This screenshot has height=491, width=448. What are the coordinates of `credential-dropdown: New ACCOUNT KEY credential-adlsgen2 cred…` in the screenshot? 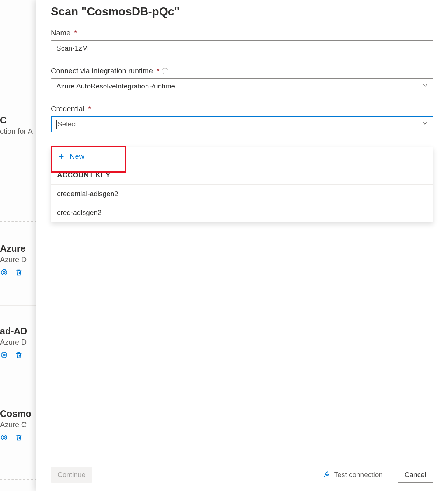 It's located at (242, 184).